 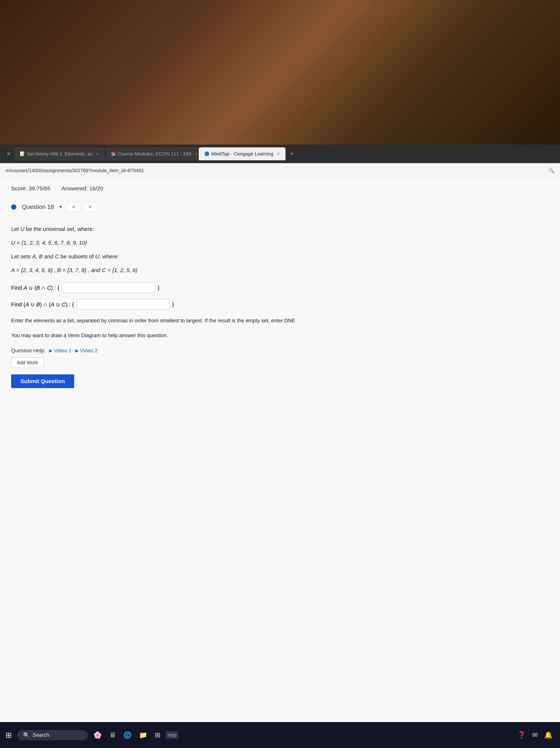 What do you see at coordinates (114, 154) in the screenshot?
I see `tab-favicon-2: 📚` at bounding box center [114, 154].